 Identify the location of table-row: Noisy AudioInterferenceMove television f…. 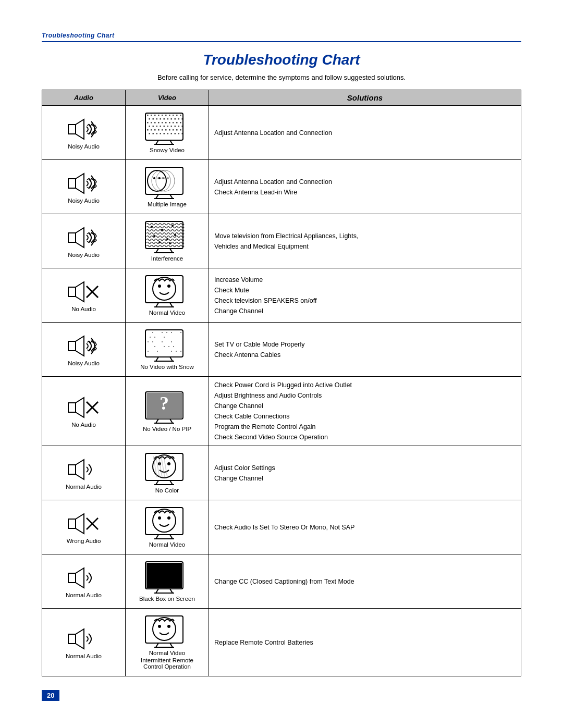
(282, 241).